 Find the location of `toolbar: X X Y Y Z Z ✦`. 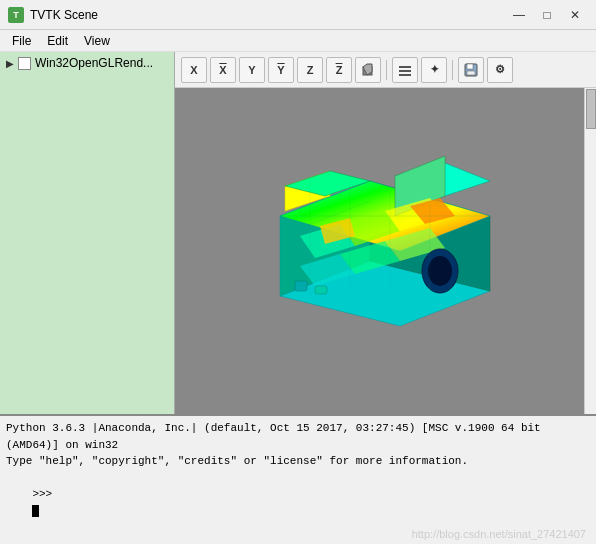

toolbar: X X Y Y Z Z ✦ is located at coordinates (386, 70).